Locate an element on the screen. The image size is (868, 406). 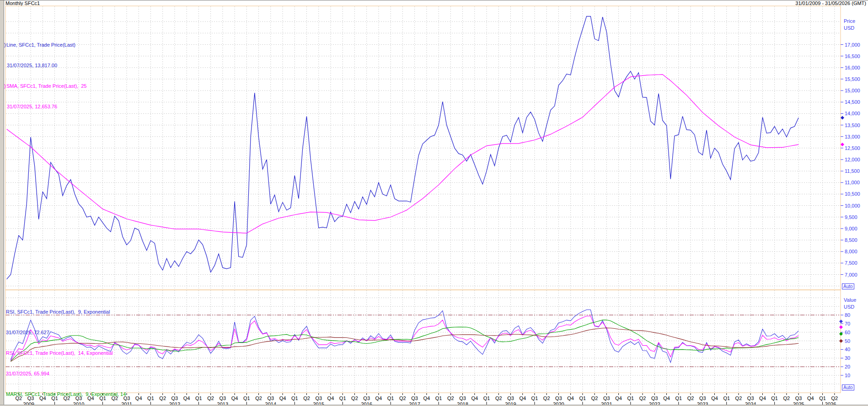
legend-value: 31/07/2025, 72.627 is located at coordinates (27, 332).